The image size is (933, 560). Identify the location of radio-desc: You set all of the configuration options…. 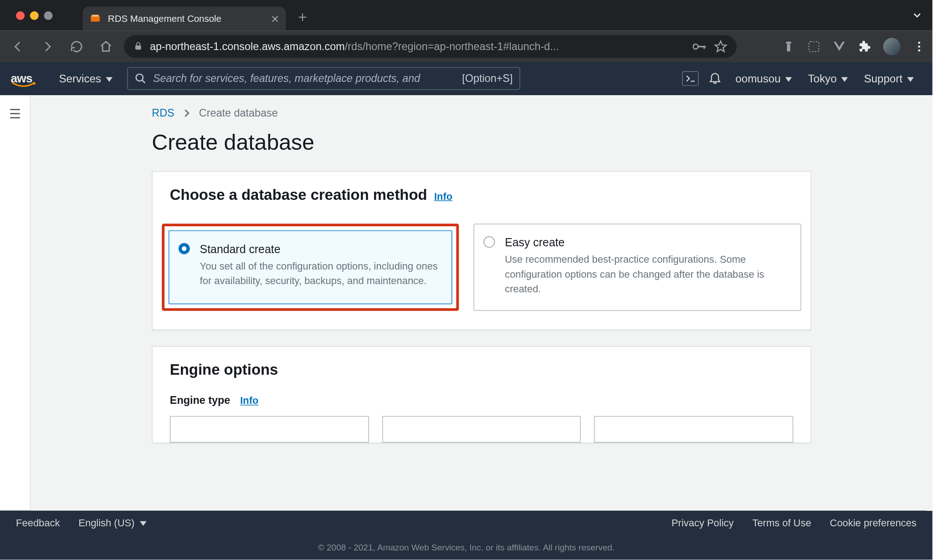
(320, 274).